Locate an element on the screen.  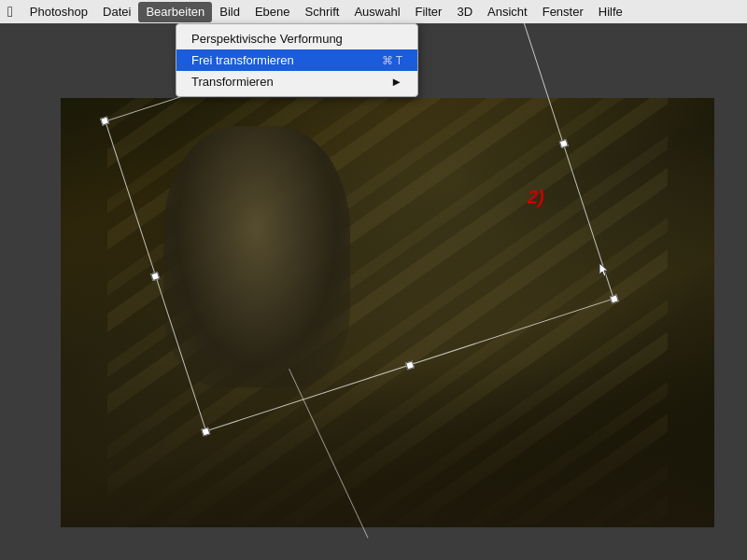
menu-ebene: Ebene is located at coordinates (273, 12).